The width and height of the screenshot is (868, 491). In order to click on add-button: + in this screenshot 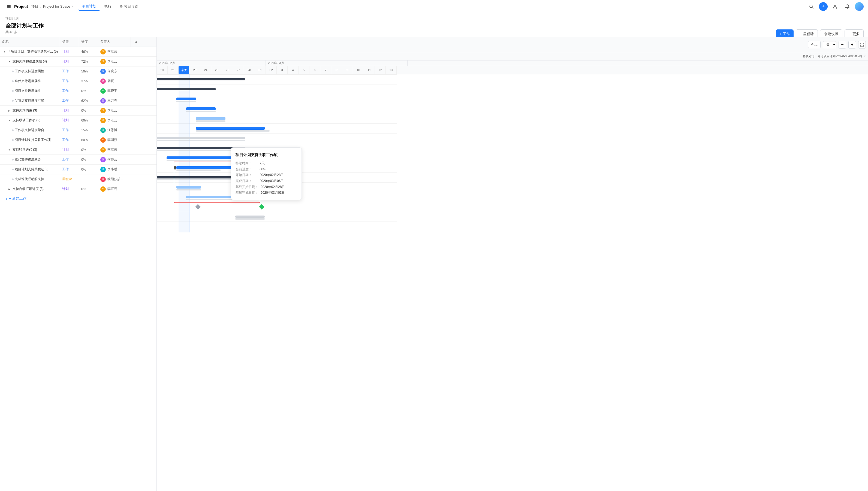, I will do `click(823, 6)`.